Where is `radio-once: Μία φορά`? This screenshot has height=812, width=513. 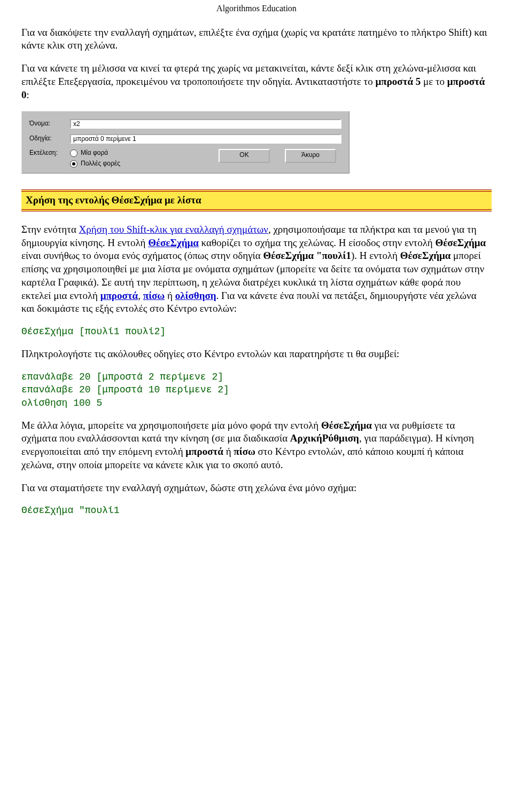 radio-once: Μία φορά is located at coordinates (95, 153).